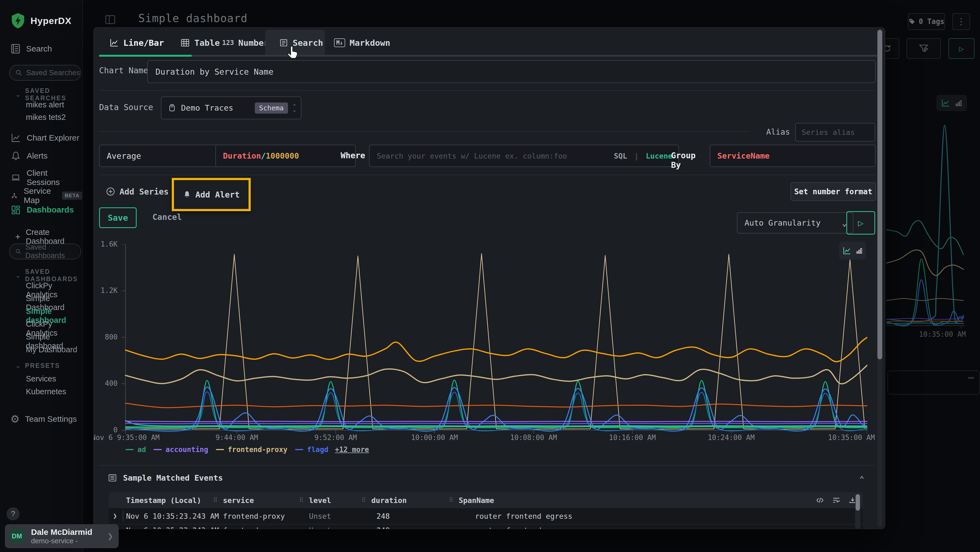 The height and width of the screenshot is (552, 980). What do you see at coordinates (107, 430) in the screenshot?
I see `y-tick-0: 0` at bounding box center [107, 430].